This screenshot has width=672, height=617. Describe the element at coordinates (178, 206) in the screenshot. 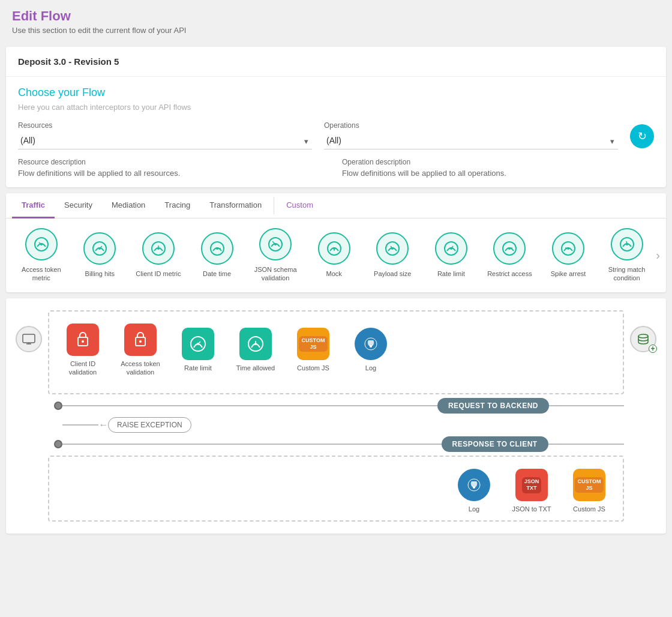

I see `tab-tracing: Tracing` at that location.